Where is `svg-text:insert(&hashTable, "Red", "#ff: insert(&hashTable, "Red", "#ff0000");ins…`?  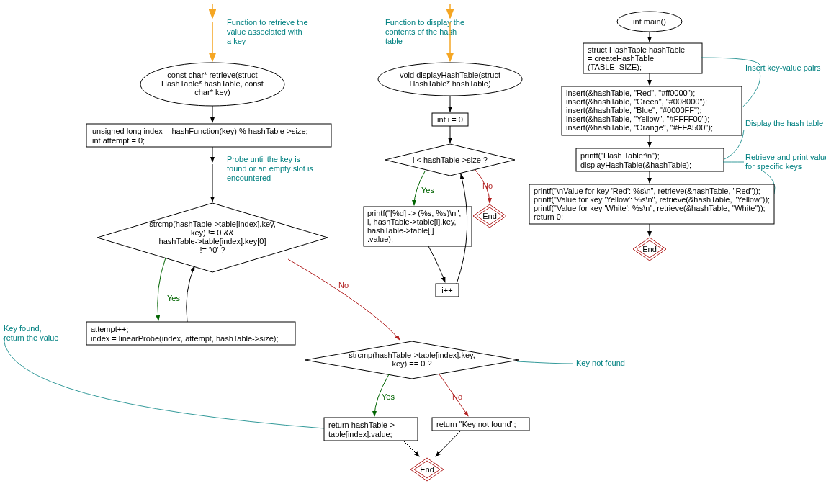
svg-text:insert(&hashTable, "Red", "#ff: insert(&hashTable, "Red", "#ff0000");ins… is located at coordinates (639, 110).